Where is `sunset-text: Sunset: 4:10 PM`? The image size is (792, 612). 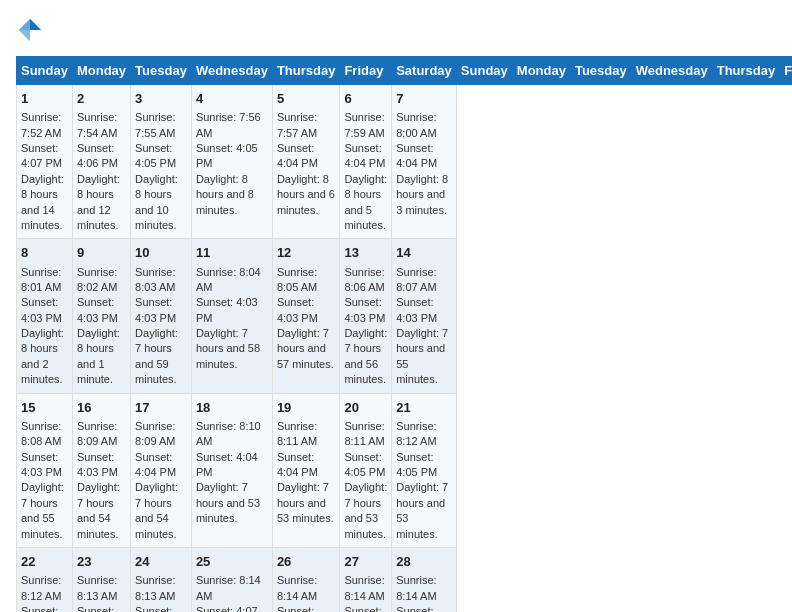 sunset-text: Sunset: 4:10 PM is located at coordinates (424, 608).